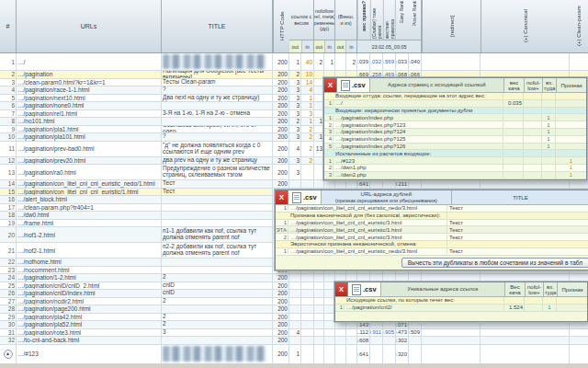 Image resolution: width=588 pixels, height=368 pixels. Describe the element at coordinates (294, 340) in the screenshot. I see `table-row: 32 …/to-cnl-and-back.html 200 0.608 0.30…` at that location.